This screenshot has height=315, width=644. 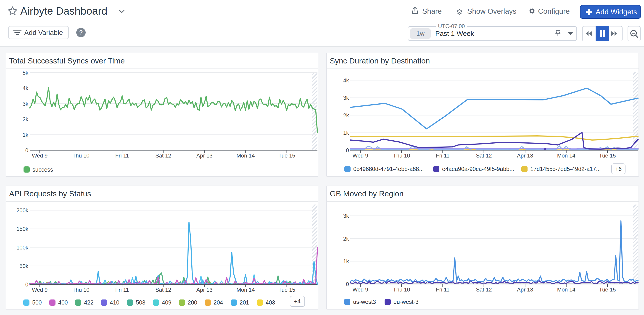 I want to click on svg-text: 50k, so click(x=24, y=266).